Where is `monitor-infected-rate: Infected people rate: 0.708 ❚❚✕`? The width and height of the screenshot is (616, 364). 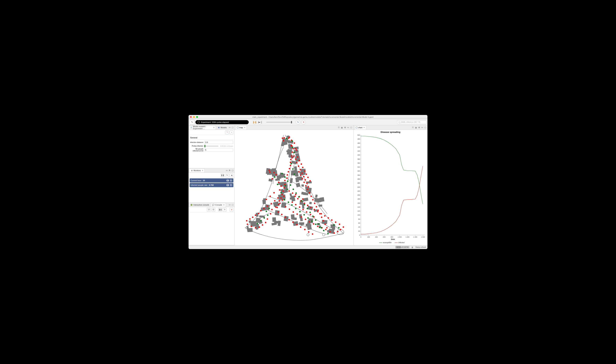
monitor-infected-rate: Infected people rate: 0.708 ❚❚✕ is located at coordinates (211, 185).